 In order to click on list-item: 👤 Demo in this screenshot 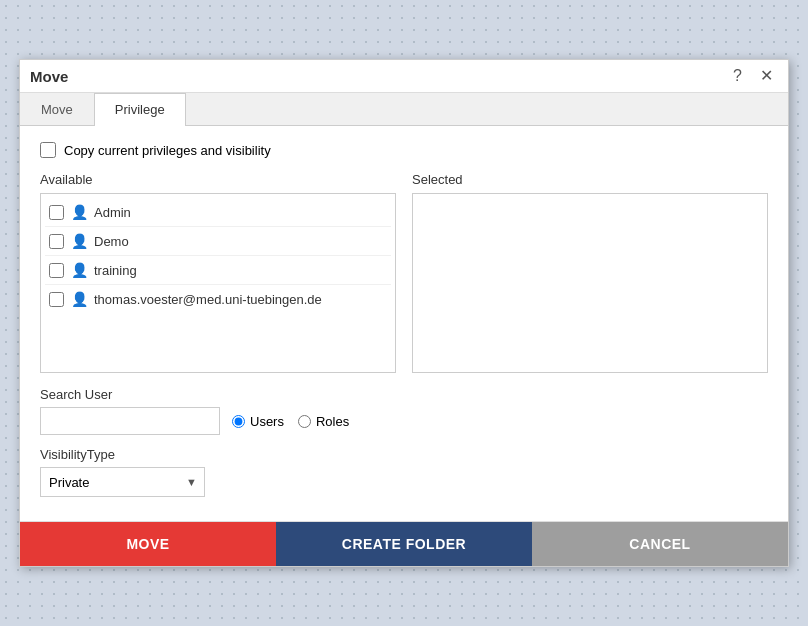, I will do `click(218, 242)`.